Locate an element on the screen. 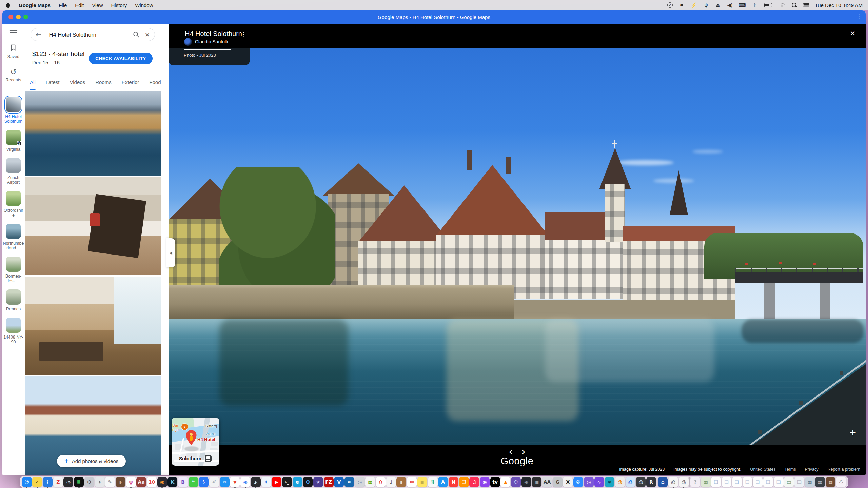 Image resolution: width=868 pixels, height=488 pixels. dock-filezilla: FZ is located at coordinates (329, 482).